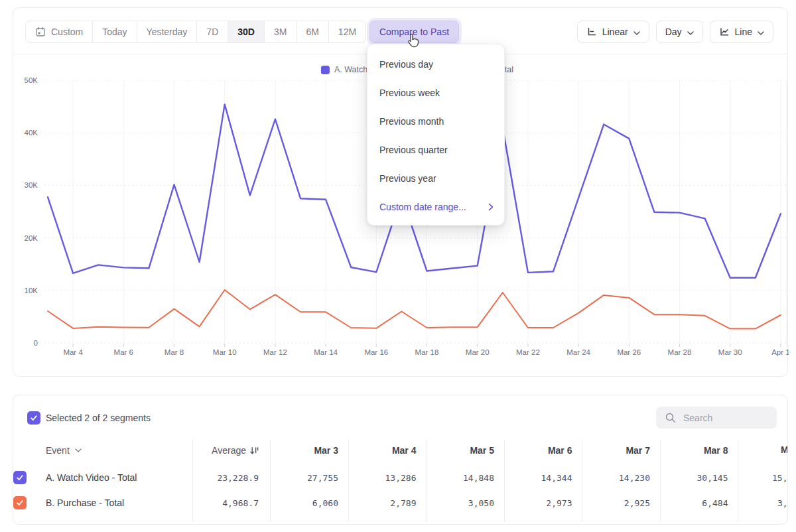  What do you see at coordinates (376, 352) in the screenshot?
I see `x-axis-tick: Mar 16` at bounding box center [376, 352].